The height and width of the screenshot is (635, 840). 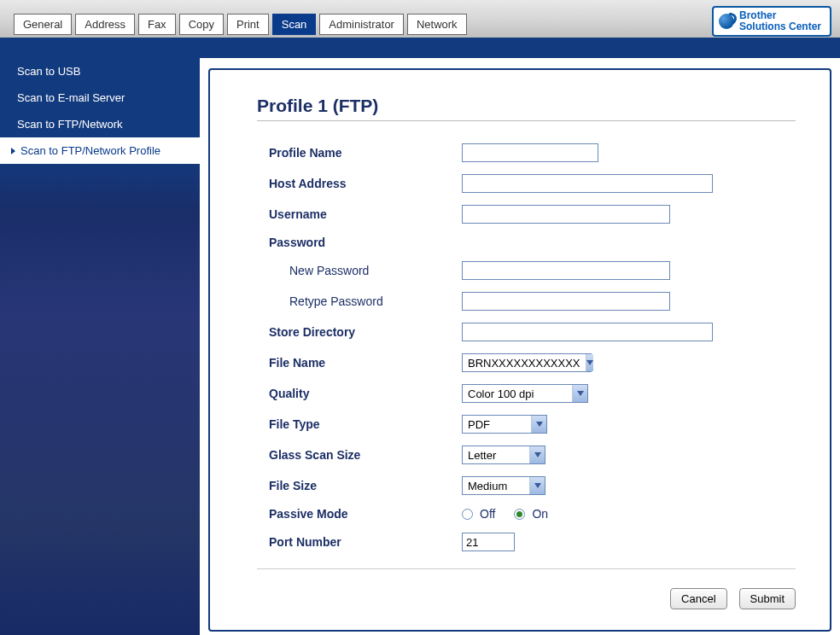 What do you see at coordinates (90, 150) in the screenshot?
I see `sidebar-item-label: Scan to FTP/Network Profile` at bounding box center [90, 150].